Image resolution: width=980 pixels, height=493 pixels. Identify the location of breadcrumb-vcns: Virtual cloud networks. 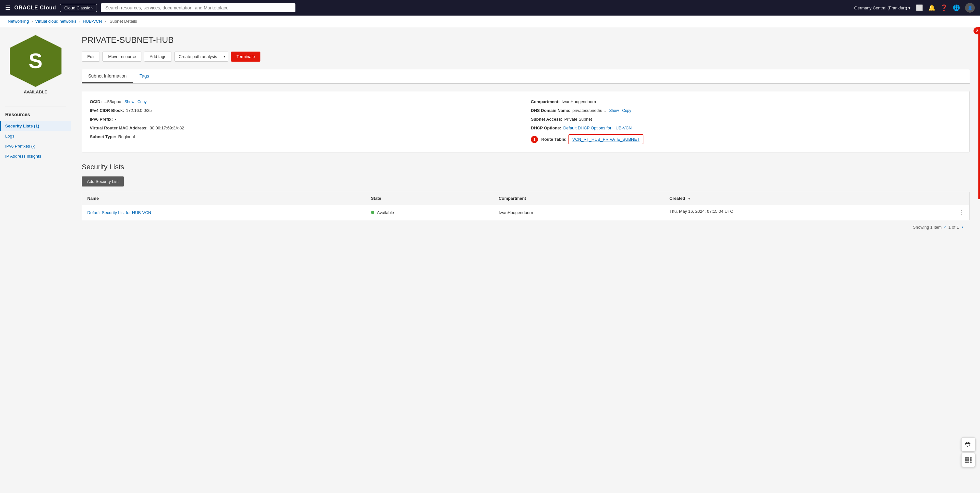
(56, 21).